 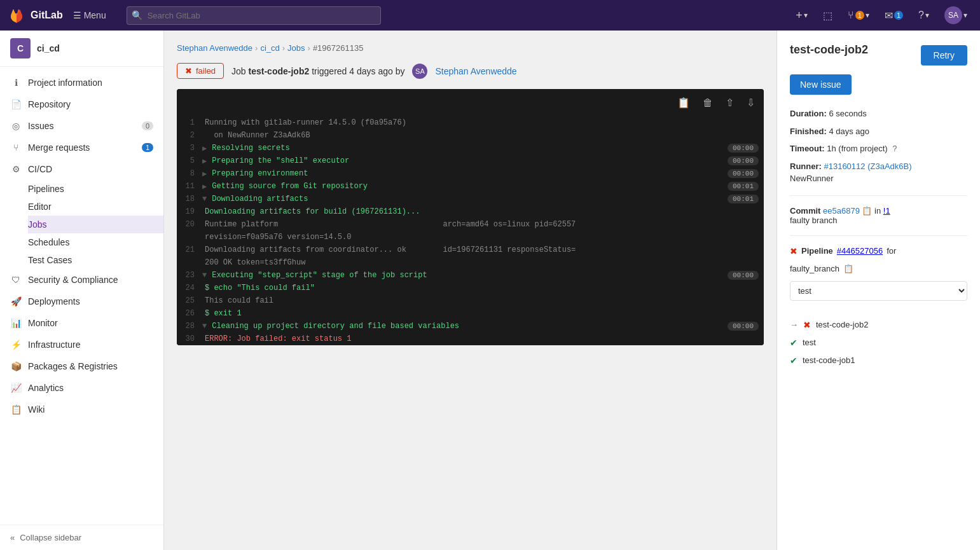 What do you see at coordinates (190, 212) in the screenshot?
I see `log-line-number: 19` at bounding box center [190, 212].